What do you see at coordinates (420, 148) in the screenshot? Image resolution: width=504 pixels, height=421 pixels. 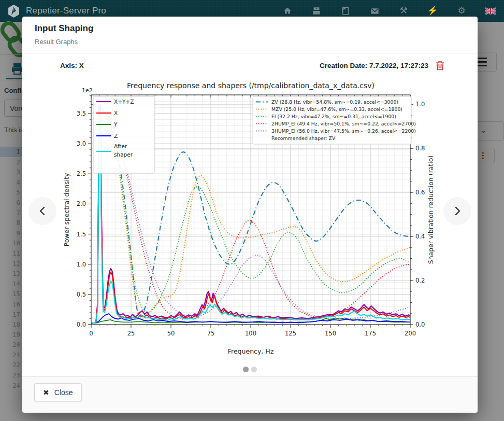 I see `svg-text: 0.8` at bounding box center [420, 148].